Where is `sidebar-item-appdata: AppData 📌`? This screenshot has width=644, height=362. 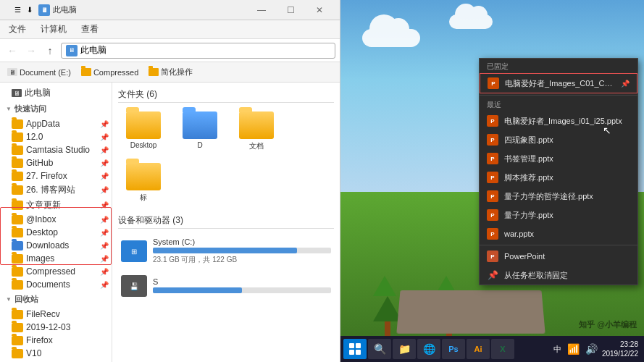
sidebar-item-appdata: AppData 📌 is located at coordinates (56, 124).